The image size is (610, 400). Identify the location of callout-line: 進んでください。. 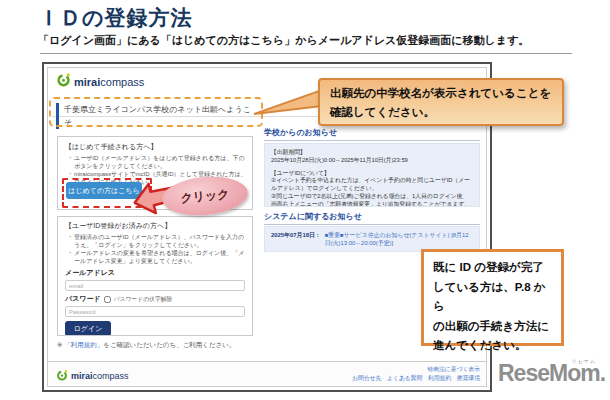
(492, 346).